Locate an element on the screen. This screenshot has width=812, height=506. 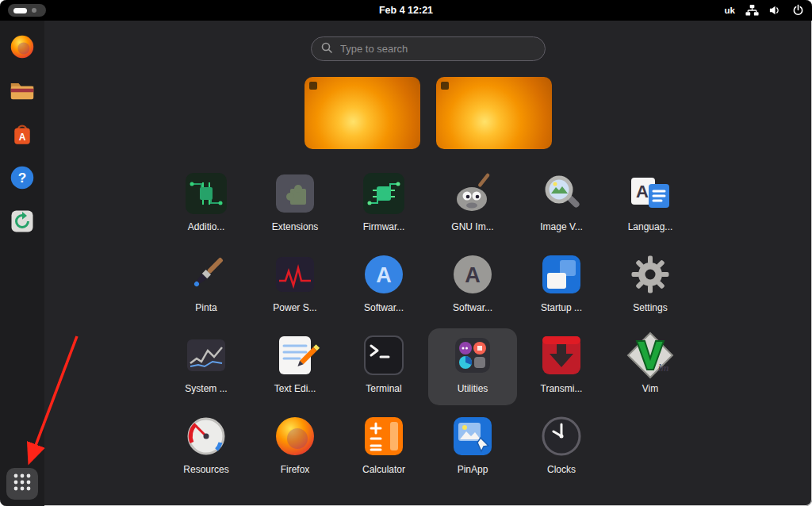
app-label: Pinta is located at coordinates (206, 308).